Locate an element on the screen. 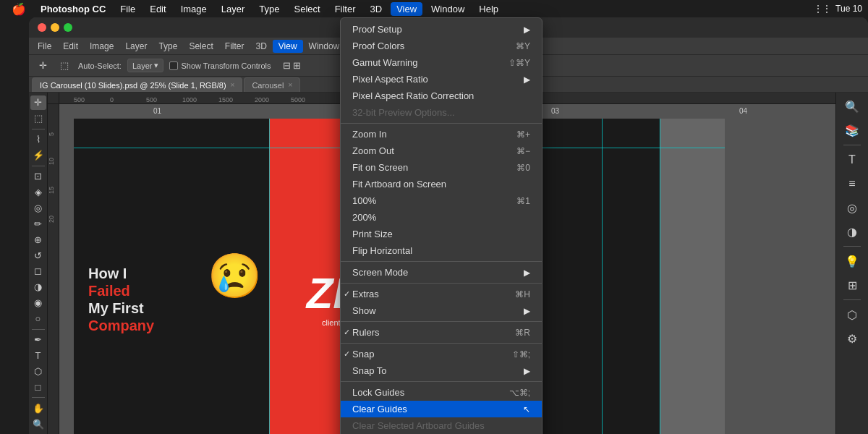 The image size is (868, 434). snap-shortcut: ⇧⌘; is located at coordinates (521, 354).